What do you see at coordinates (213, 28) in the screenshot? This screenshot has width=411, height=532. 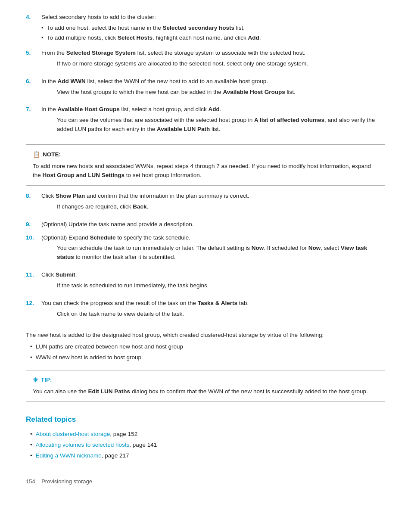 I see `step-4-sub-1: To add one host, select the host name in…` at bounding box center [213, 28].